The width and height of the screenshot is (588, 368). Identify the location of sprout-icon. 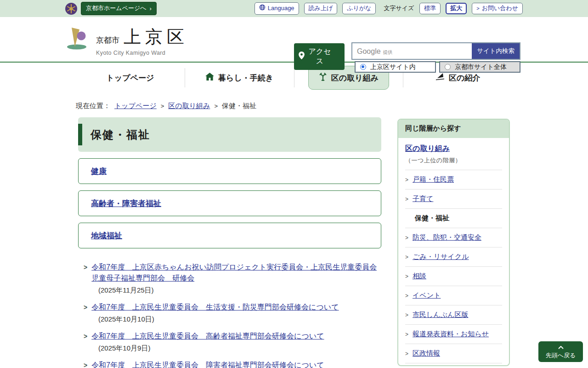
(323, 78).